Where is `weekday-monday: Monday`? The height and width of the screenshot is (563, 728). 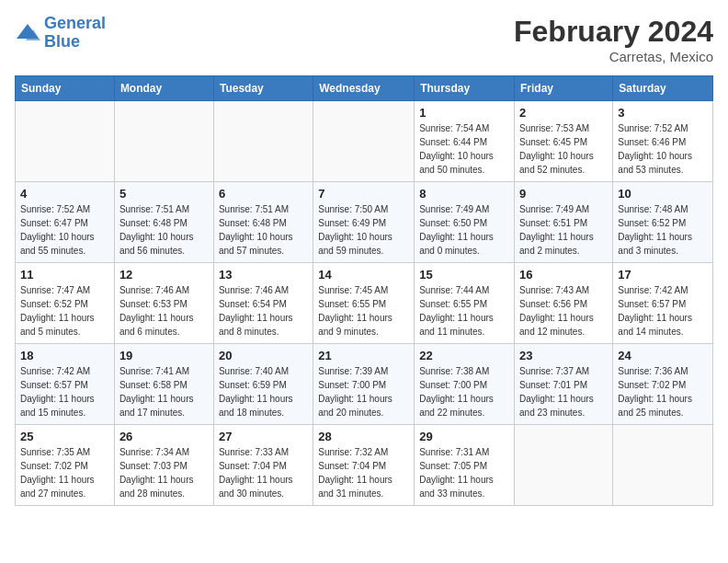 weekday-monday: Monday is located at coordinates (164, 88).